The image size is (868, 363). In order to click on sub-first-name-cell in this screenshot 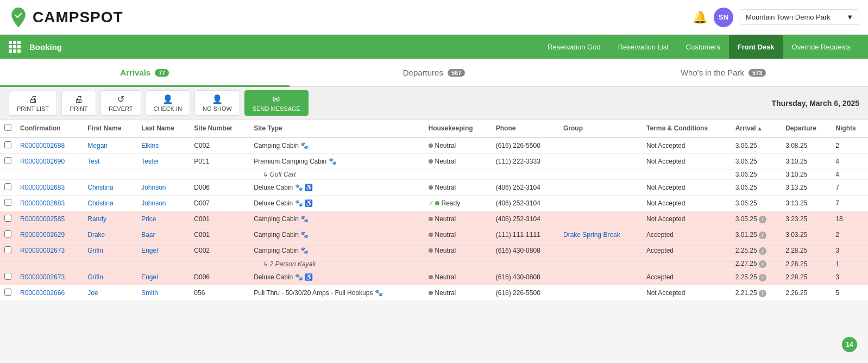, I will do `click(110, 175)`.